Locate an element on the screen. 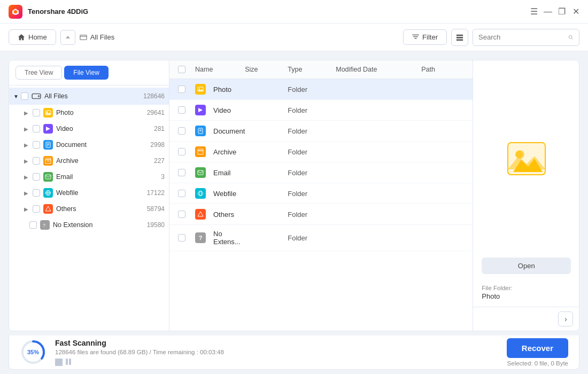 The width and height of the screenshot is (588, 374). nav-up-button is located at coordinates (68, 37).